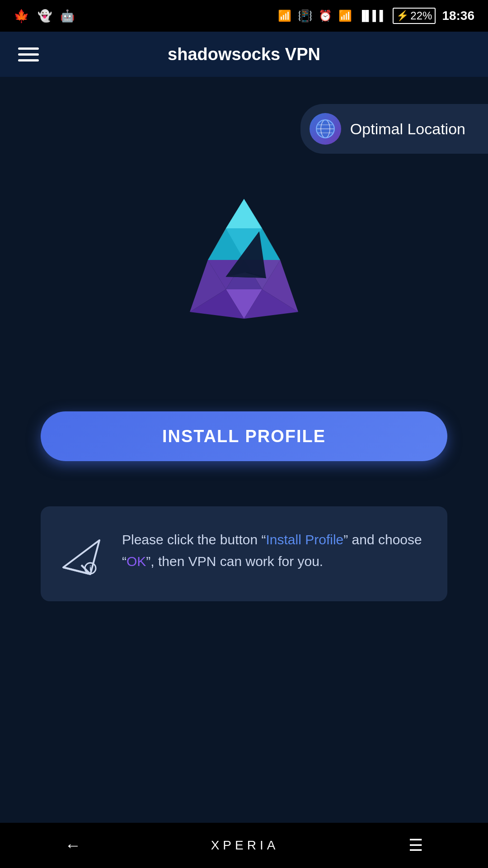 The width and height of the screenshot is (488, 868). What do you see at coordinates (421, 16) in the screenshot?
I see `battery-text: 22%` at bounding box center [421, 16].